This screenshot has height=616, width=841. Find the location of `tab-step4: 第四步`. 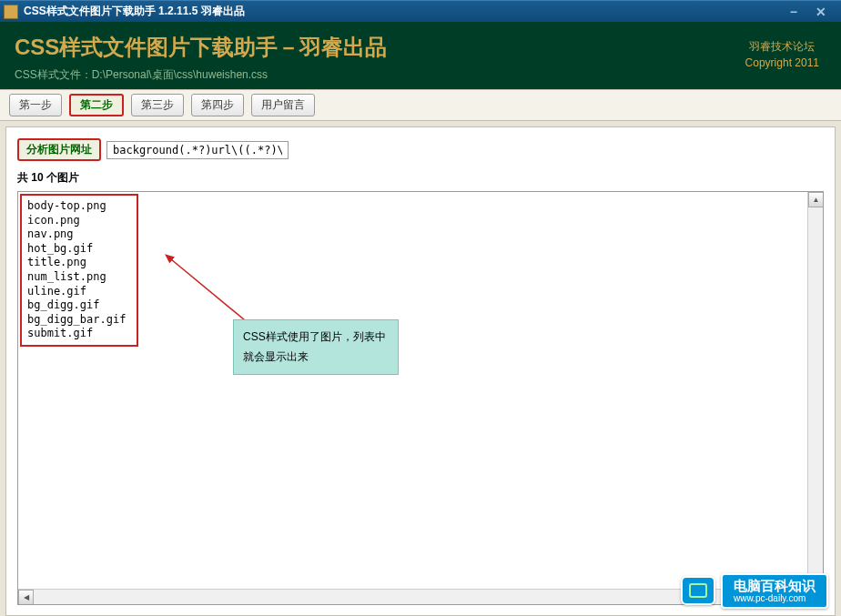

tab-step4: 第四步 is located at coordinates (218, 106).